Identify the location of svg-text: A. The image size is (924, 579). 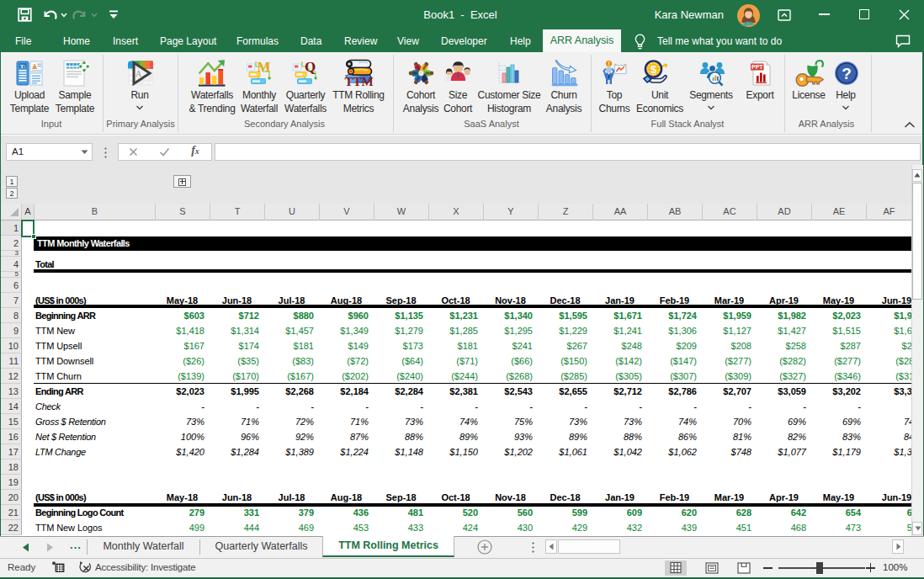
(139, 74).